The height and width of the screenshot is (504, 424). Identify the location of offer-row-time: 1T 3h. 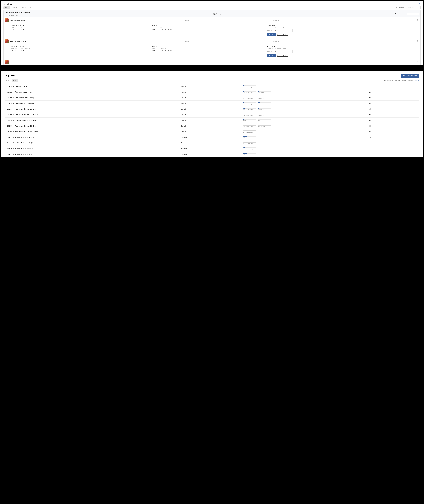
(393, 148).